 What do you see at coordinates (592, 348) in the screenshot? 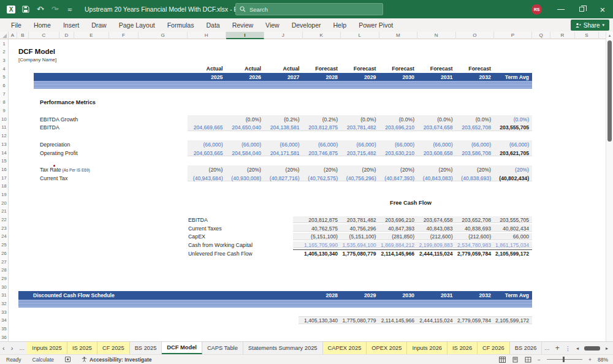
I see `horizontal-scrollbar-thumb` at bounding box center [592, 348].